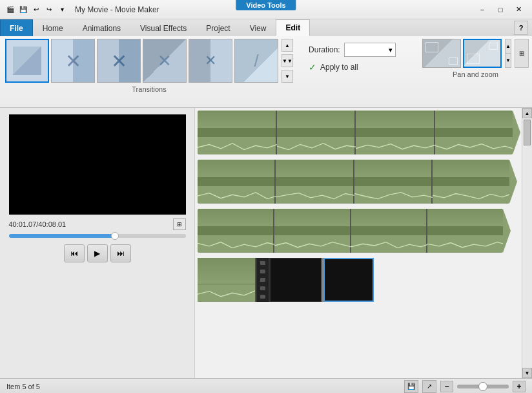 The width and height of the screenshot is (532, 393). Describe the element at coordinates (218, 28) in the screenshot. I see `tab-project: Project` at that location.